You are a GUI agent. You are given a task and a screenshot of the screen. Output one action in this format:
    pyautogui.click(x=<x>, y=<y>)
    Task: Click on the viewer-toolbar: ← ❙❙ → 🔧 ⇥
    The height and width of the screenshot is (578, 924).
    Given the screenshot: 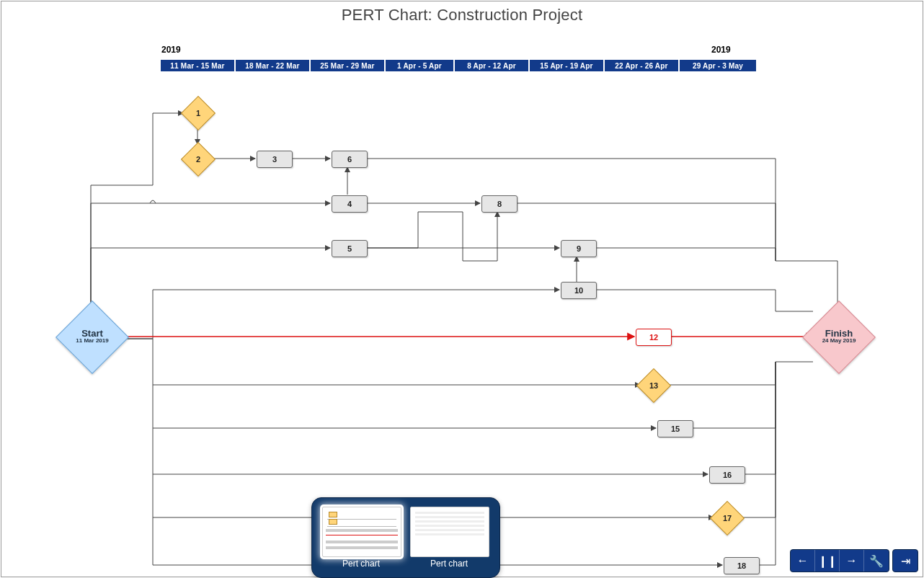 What is the action you would take?
    pyautogui.click(x=853, y=561)
    